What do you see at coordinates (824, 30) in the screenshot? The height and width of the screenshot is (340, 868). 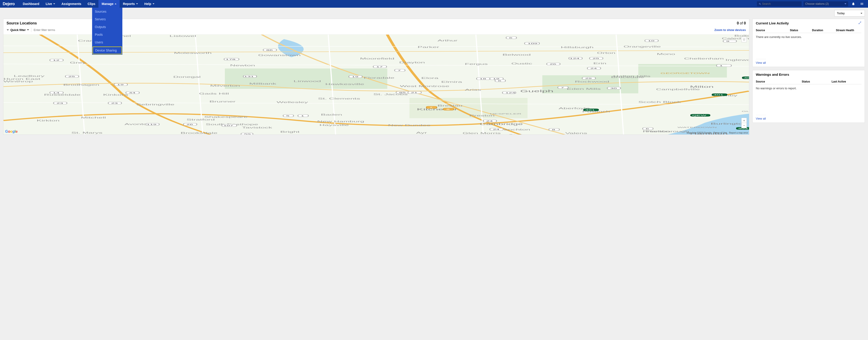 I see `live-col-duration: Duration` at bounding box center [824, 30].